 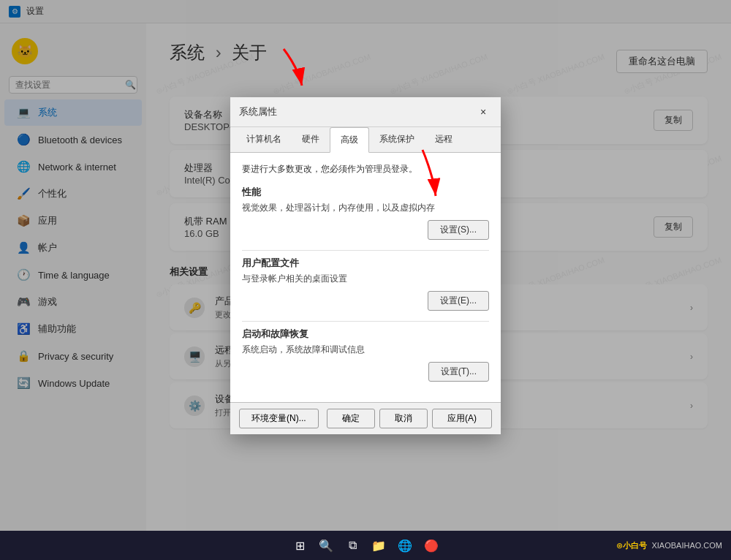 I want to click on startup-title: 启动和故障恢复, so click(x=366, y=334).